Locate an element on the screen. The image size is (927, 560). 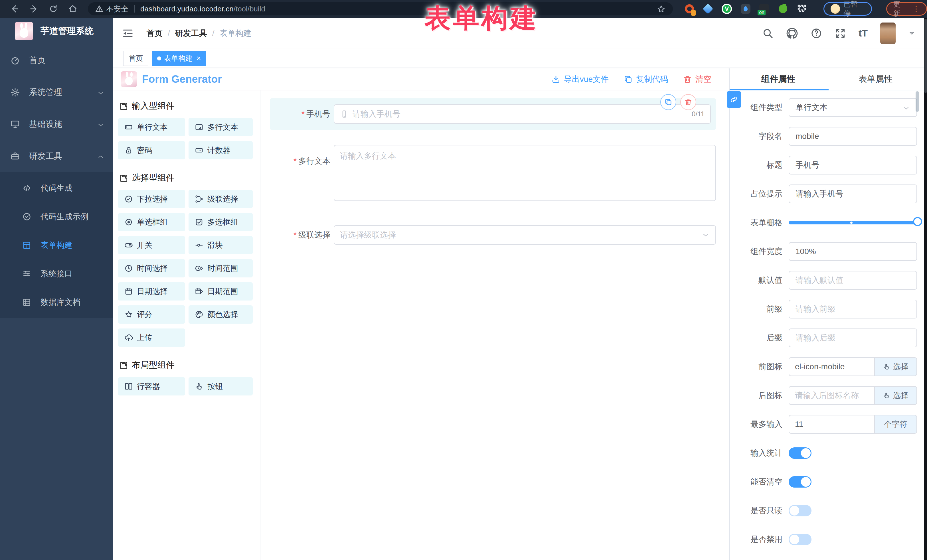
builder-action-0: 导出vue文件 is located at coordinates (580, 79).